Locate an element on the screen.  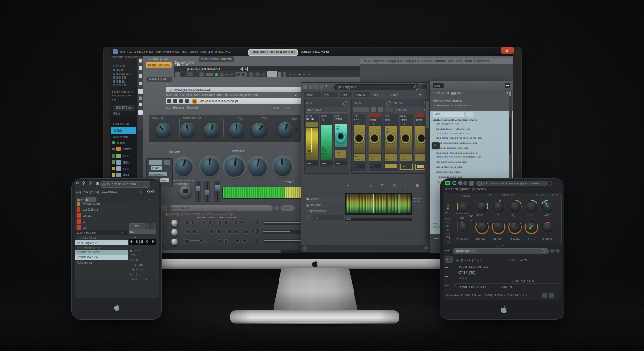
svg-text: G4' 44ב4ב 4T0 is located at coordinates (462, 214).